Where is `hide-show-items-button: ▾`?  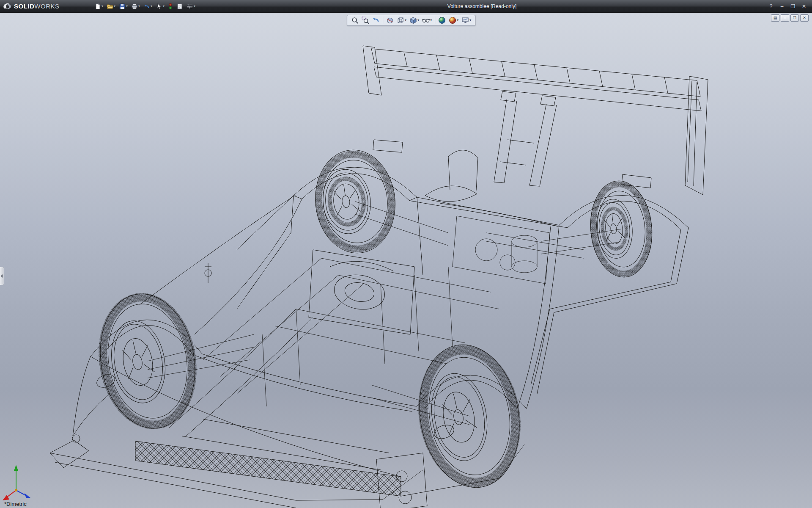
hide-show-items-button: ▾ is located at coordinates (427, 20).